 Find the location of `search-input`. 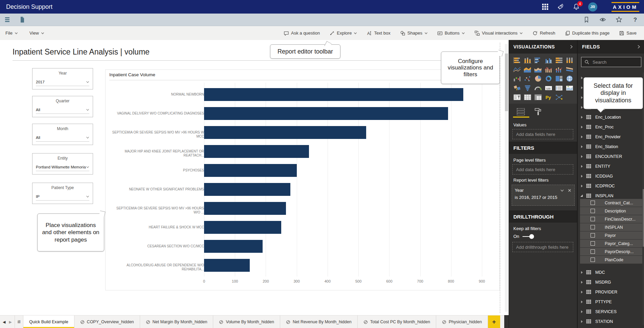

search-input is located at coordinates (615, 62).